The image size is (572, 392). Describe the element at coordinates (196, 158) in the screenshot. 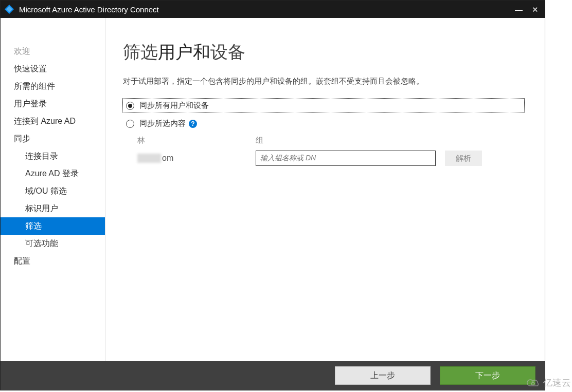

I see `forest-value: om` at that location.